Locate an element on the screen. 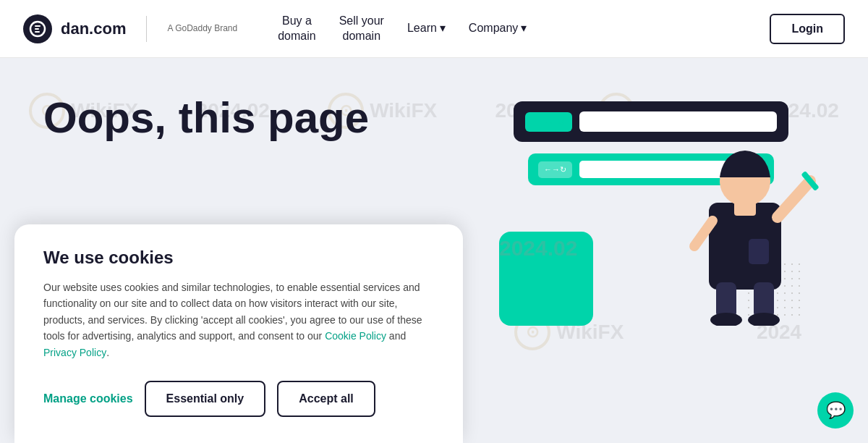  logo-divider is located at coordinates (146, 29).